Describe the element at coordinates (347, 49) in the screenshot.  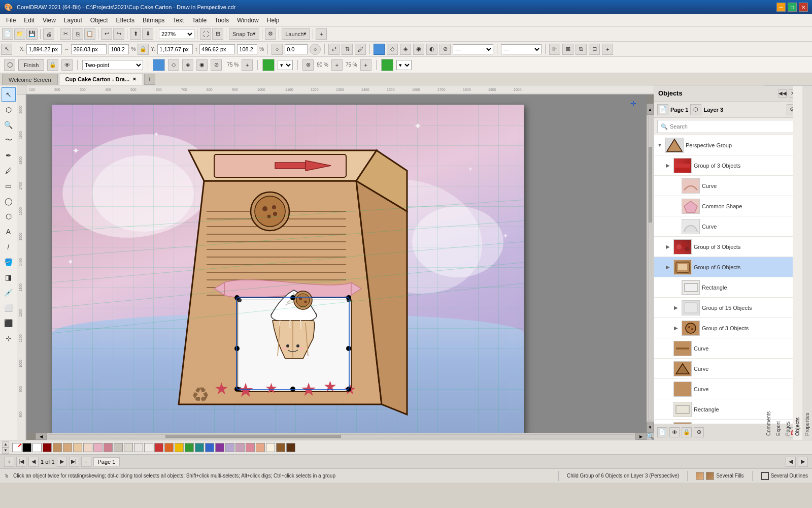
I see `flip-v-btn: ⇅` at that location.